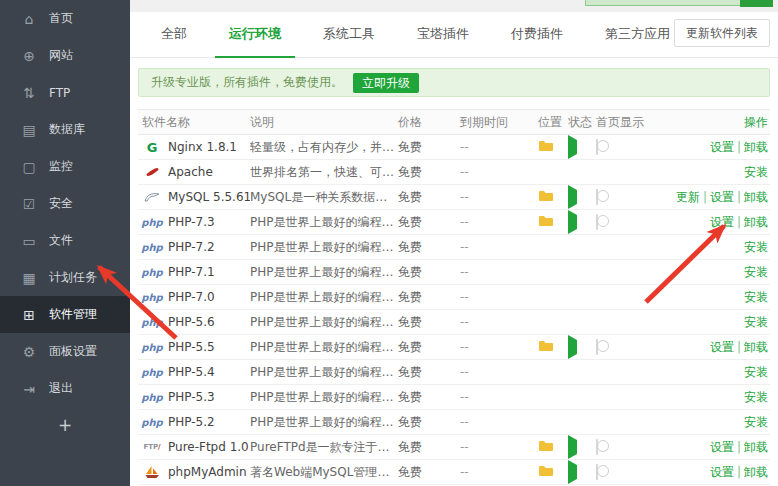  What do you see at coordinates (192, 397) in the screenshot?
I see `software-name: PHP-5.3` at bounding box center [192, 397].